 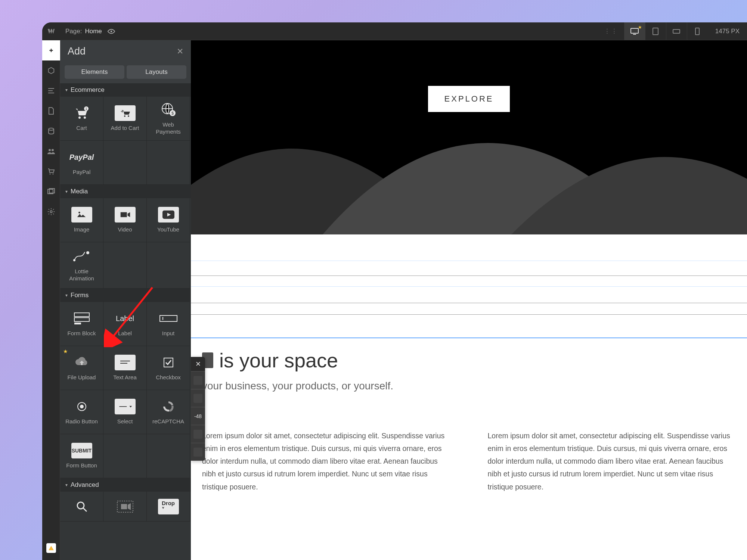 What do you see at coordinates (93, 31) in the screenshot?
I see `page-name: Home` at bounding box center [93, 31].